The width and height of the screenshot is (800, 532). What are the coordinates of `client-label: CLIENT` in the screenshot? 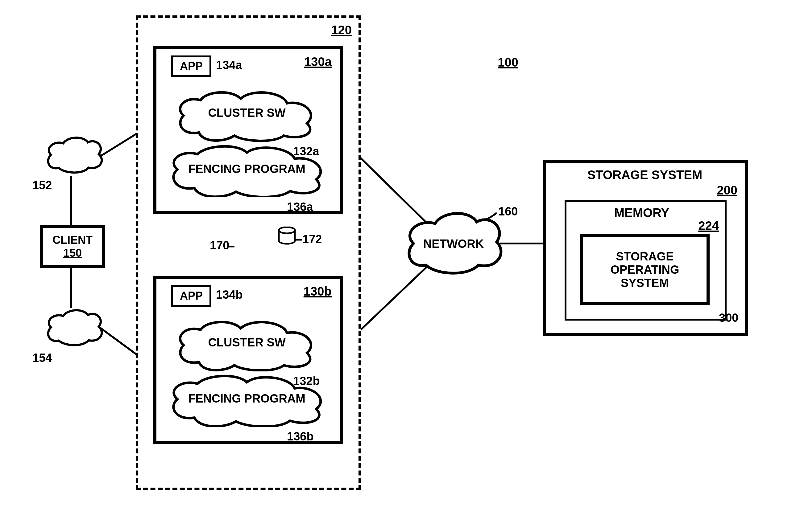 It's located at (73, 240).